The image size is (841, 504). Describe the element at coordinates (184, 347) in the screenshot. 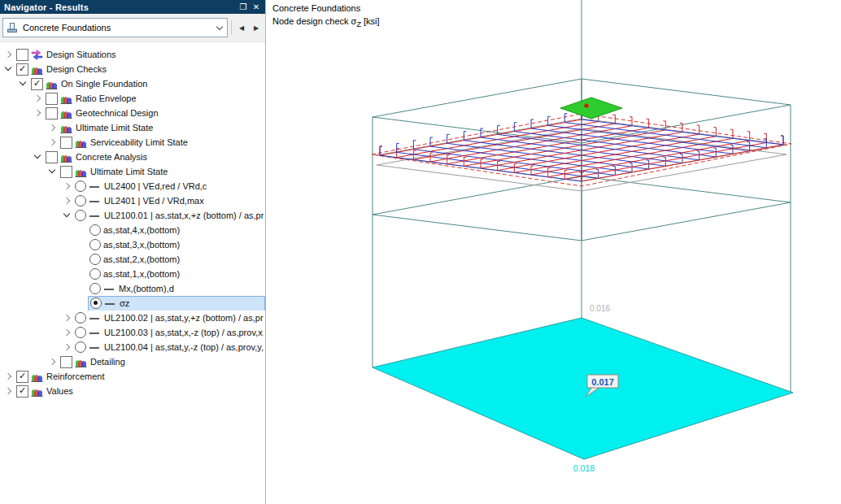

I see `tree-item-label: UL2100.04 | as,stat,y,-z (top) / as,prov…` at that location.